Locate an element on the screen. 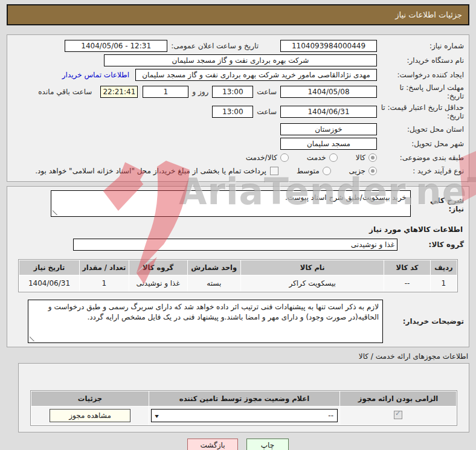  cell-permit-required is located at coordinates (398, 416).